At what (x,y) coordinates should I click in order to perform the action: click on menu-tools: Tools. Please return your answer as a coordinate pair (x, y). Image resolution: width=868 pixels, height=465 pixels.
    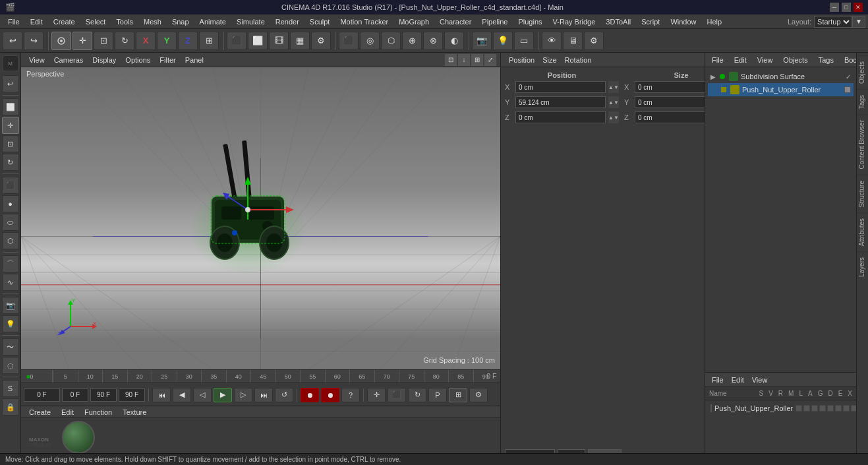
    Looking at the image, I should click on (125, 22).